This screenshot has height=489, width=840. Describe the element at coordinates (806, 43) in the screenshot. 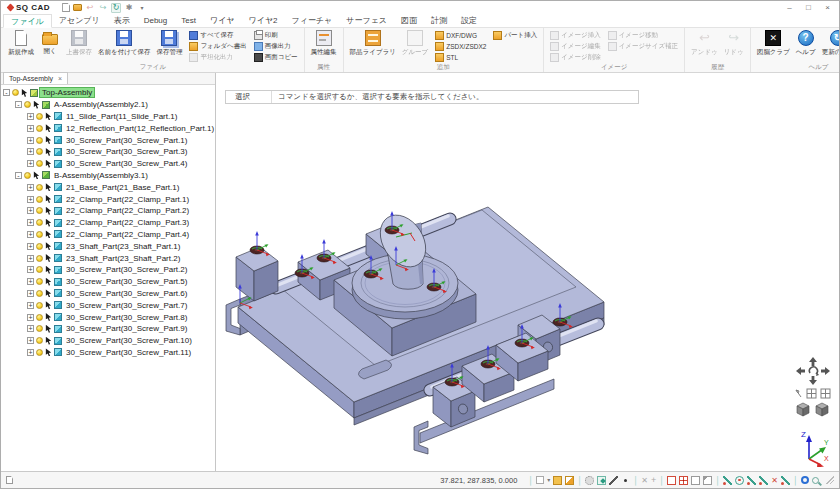

I see `ribbon-button: ヘルプ` at that location.